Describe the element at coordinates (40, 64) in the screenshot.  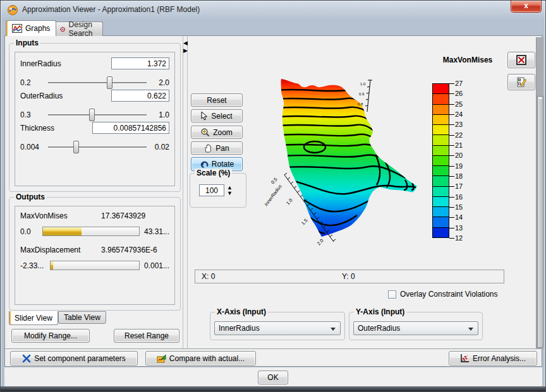
I see `input-name: InnerRadius` at that location.